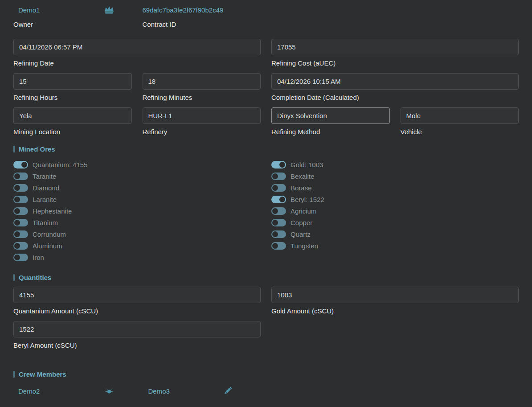 The width and height of the screenshot is (532, 407). I want to click on ore-label: Agricium, so click(303, 211).